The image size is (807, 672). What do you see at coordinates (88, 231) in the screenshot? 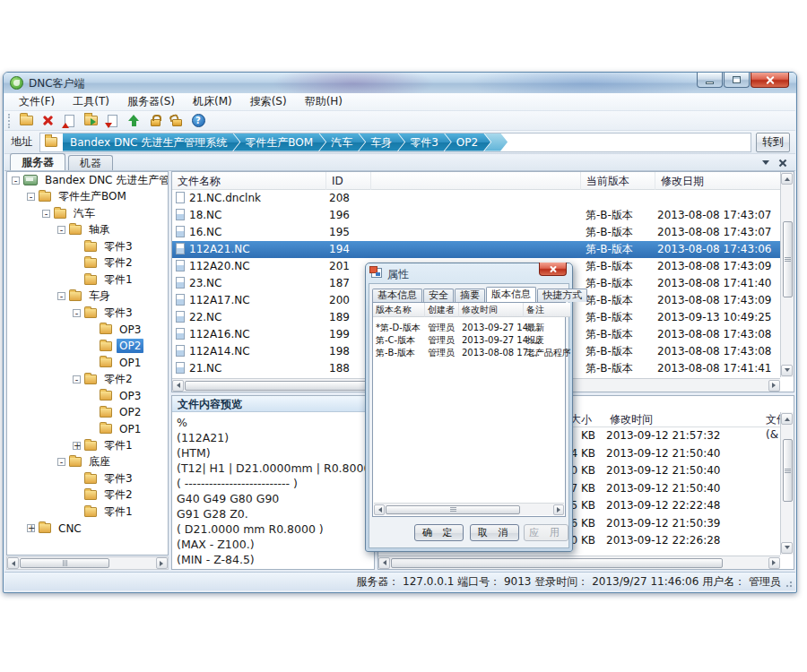
I see `tree-item: -轴承` at bounding box center [88, 231].